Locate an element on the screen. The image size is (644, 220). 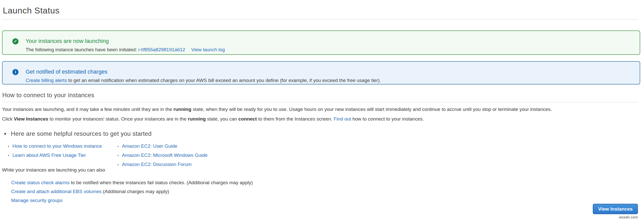
manage-security-groups-link: Manage security groups is located at coordinates (37, 200).